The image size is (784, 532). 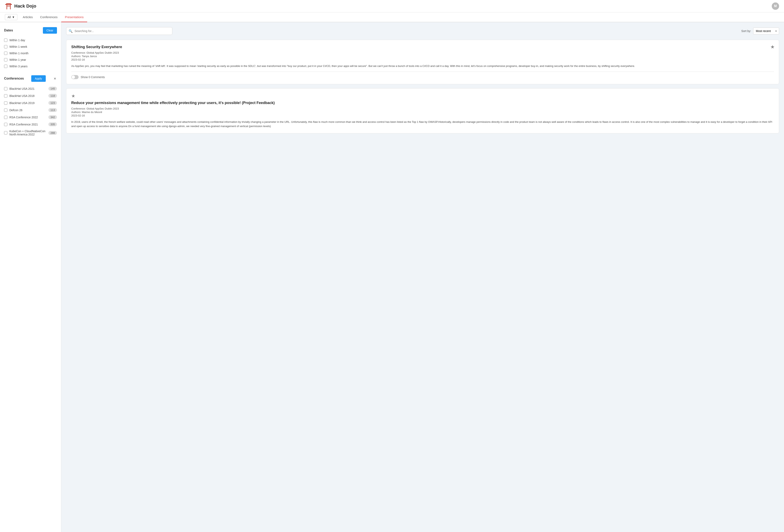 I want to click on tab-presentations: Presentations, so click(x=74, y=18).